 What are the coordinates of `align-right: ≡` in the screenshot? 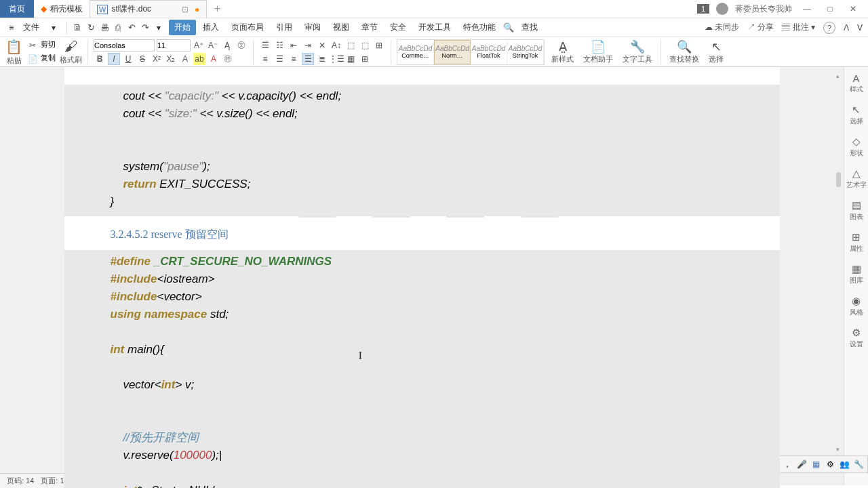 It's located at (294, 59).